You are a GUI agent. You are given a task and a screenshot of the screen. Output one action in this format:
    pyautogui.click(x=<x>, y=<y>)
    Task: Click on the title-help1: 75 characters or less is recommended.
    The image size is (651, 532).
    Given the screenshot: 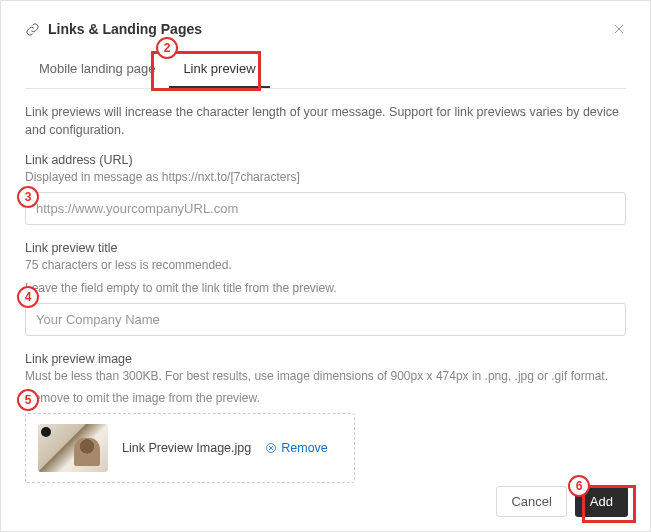 What is the action you would take?
    pyautogui.click(x=326, y=266)
    